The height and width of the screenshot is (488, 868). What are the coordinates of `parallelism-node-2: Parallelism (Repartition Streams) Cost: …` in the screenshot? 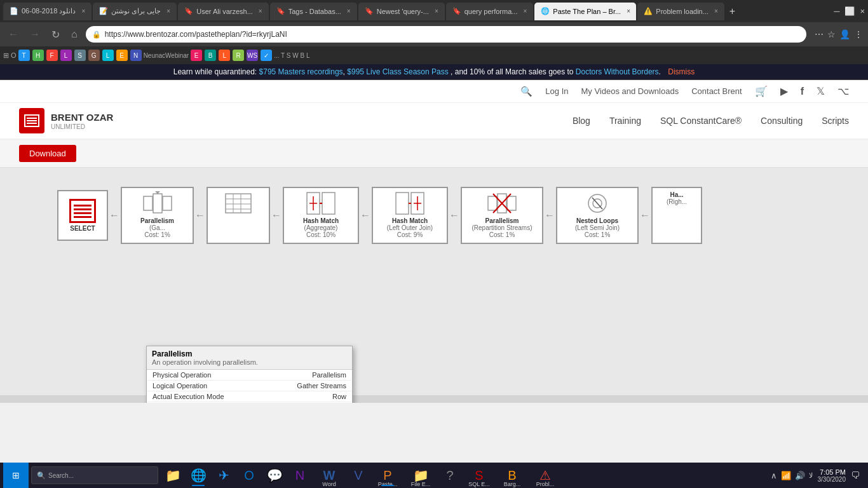 It's located at (502, 215).